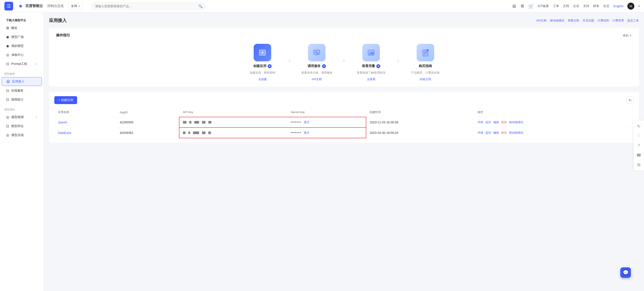 This screenshot has width=644, height=291. I want to click on go-create-link: 去创建, so click(262, 79).